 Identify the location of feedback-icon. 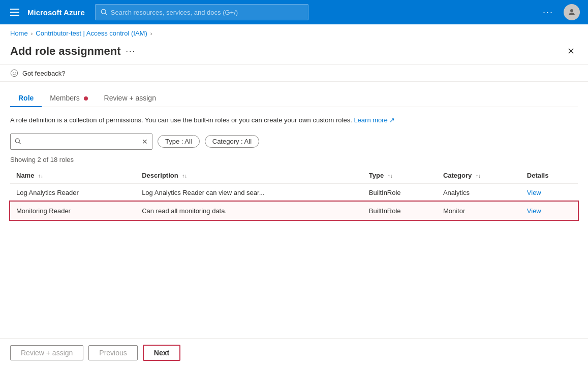
(14, 73).